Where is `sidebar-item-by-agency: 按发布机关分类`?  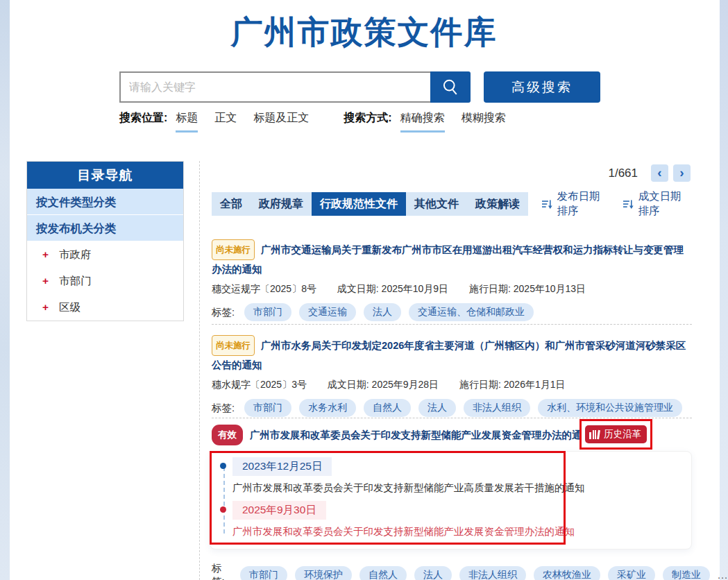 sidebar-item-by-agency: 按发布机关分类 is located at coordinates (105, 228).